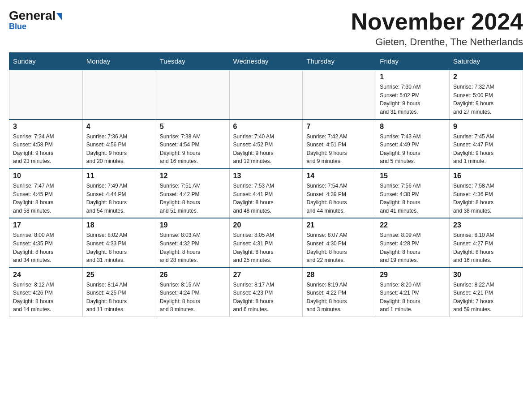 The width and height of the screenshot is (532, 411). What do you see at coordinates (46, 193) in the screenshot?
I see `calendar-cell: 10Sunrise: 7:47 AMSunset: 4:45 PMDayligh…` at bounding box center [46, 193].